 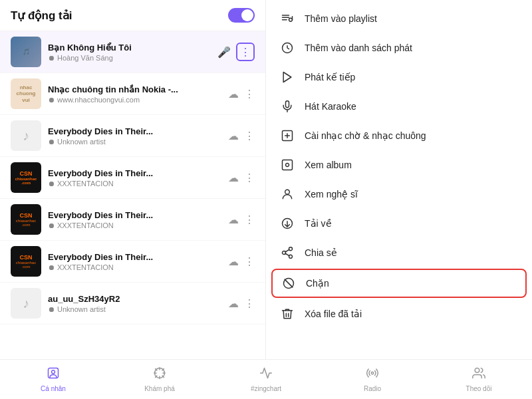 What do you see at coordinates (134, 94) in the screenshot?
I see `song-info: Nhạc chuông tin nhắn Nokia -... ⏺ www.nh…` at bounding box center [134, 94].